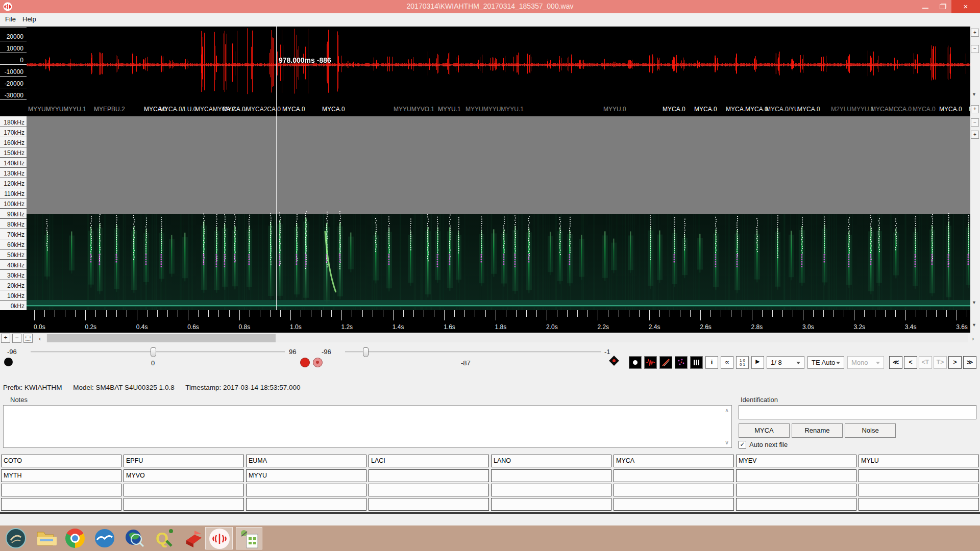  Describe the element at coordinates (911, 362) in the screenshot. I see `nav-button-1: <` at that location.